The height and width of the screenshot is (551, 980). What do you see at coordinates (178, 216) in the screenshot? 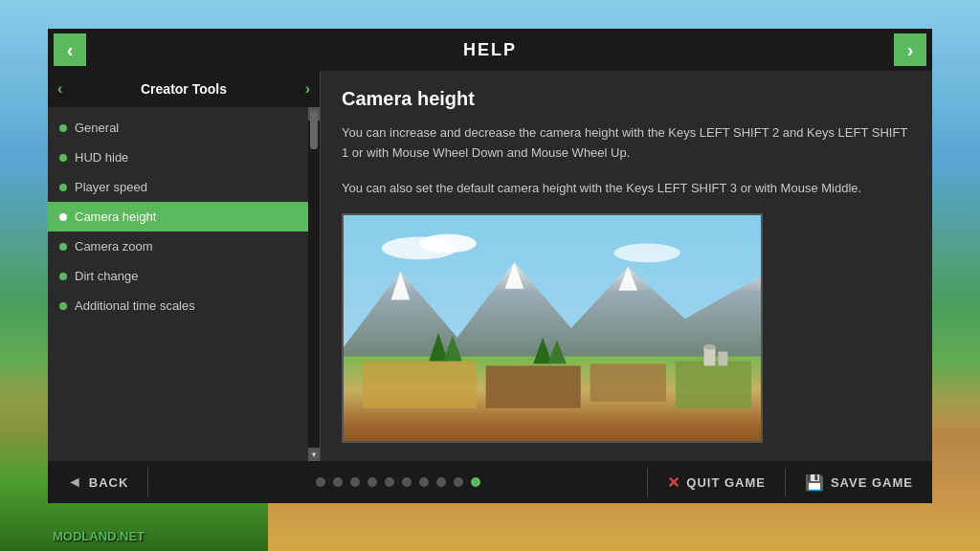
I see `sidebar-item-3: Camera height` at bounding box center [178, 216].